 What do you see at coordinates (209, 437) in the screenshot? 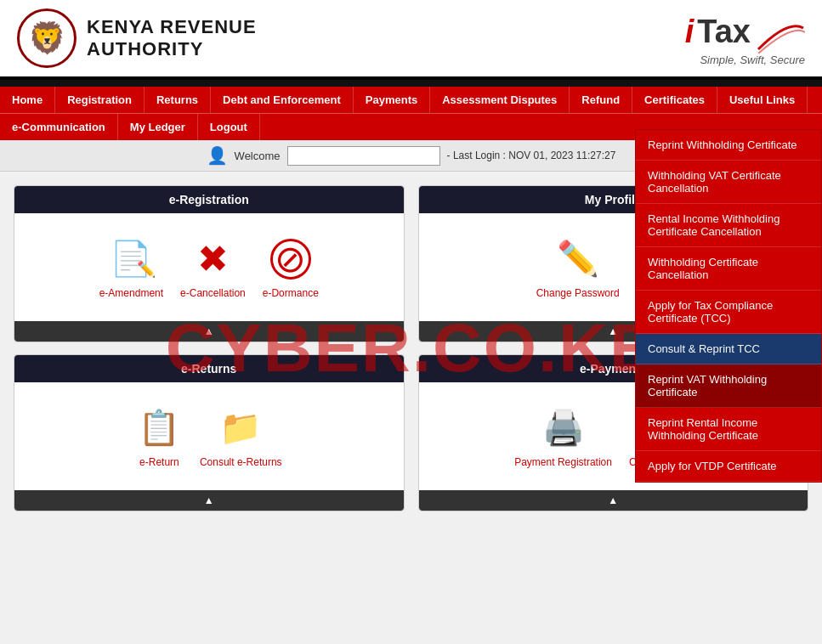
I see `e-returns-body: 📋 e-Return 📁 Consult e-Returns` at bounding box center [209, 437].